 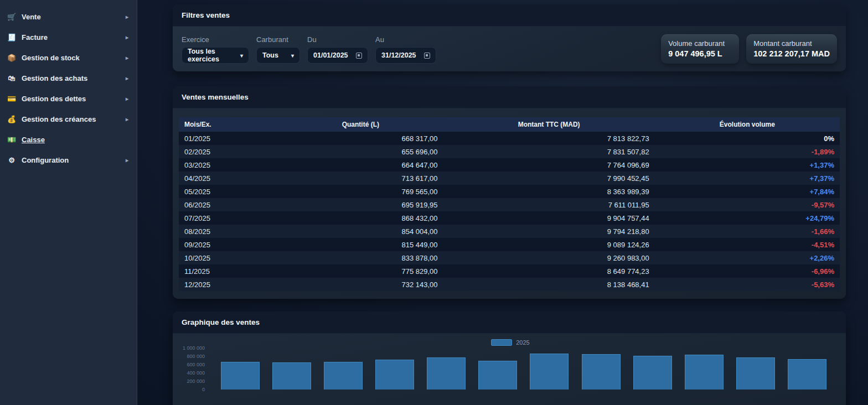 What do you see at coordinates (204, 390) in the screenshot?
I see `y-axis-tick: 0` at bounding box center [204, 390].